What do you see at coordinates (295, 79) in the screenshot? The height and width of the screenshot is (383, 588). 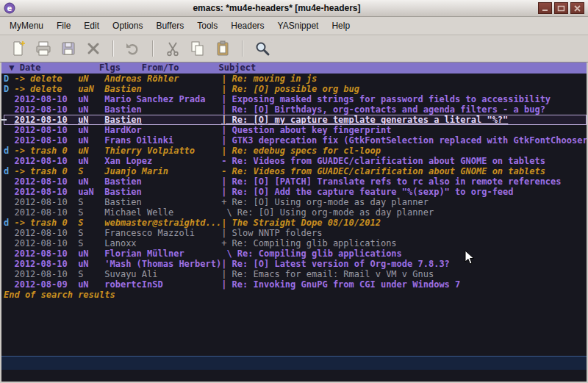 I see `message-row: D -> delete uN Andreas Röhler | Re: movi…` at bounding box center [295, 79].